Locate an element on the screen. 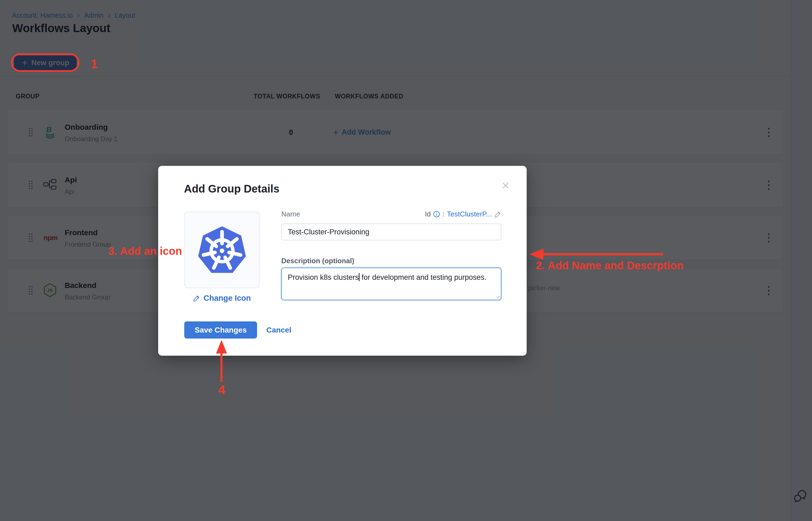  annotation-step-2: 2. Add Name and Descrption is located at coordinates (610, 266).